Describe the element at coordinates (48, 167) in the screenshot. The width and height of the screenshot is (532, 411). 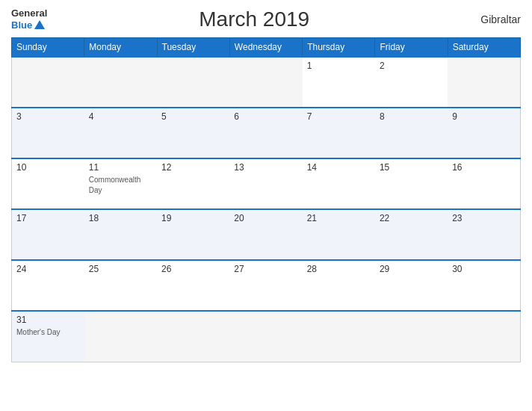
I see `day-number: 10` at that location.